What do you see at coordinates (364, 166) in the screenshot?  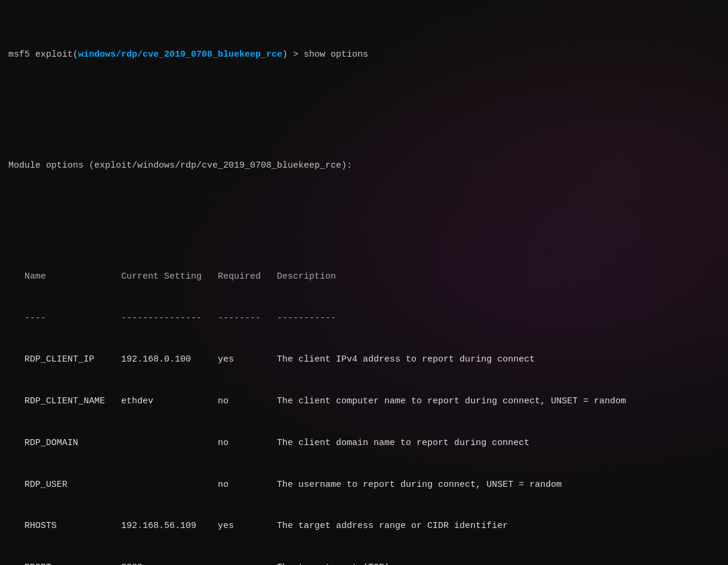 I see `module-options-header: Module options (exploit/windows/rdp/cve_…` at bounding box center [364, 166].